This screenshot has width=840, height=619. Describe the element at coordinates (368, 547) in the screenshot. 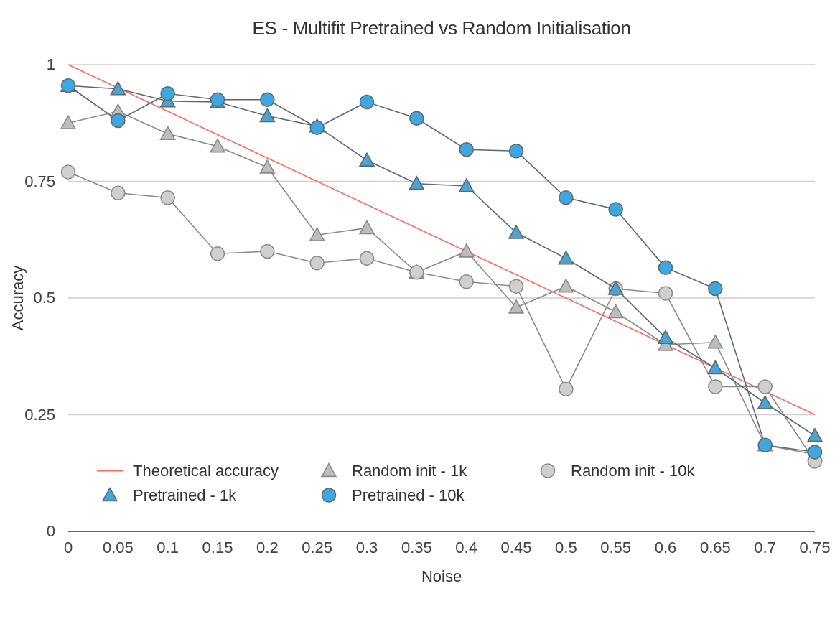

I see `x-tick-label: 0.3` at that location.